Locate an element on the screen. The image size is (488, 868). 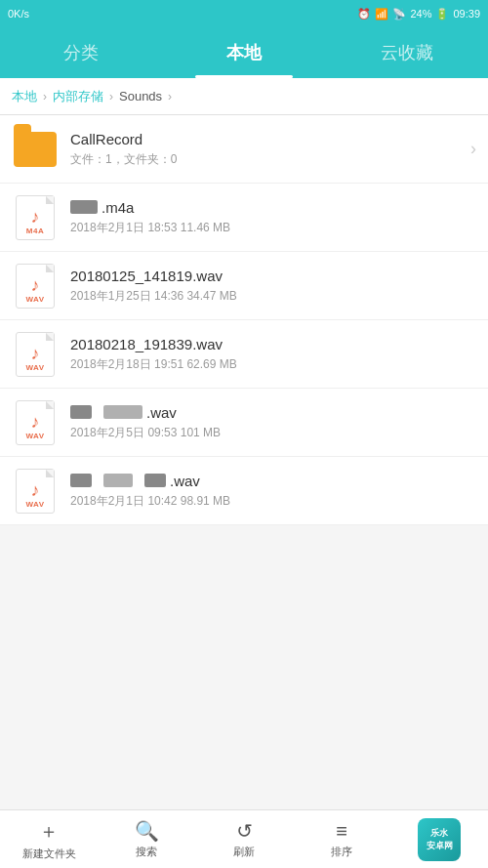
sort-label: 排序 is located at coordinates (342, 851).